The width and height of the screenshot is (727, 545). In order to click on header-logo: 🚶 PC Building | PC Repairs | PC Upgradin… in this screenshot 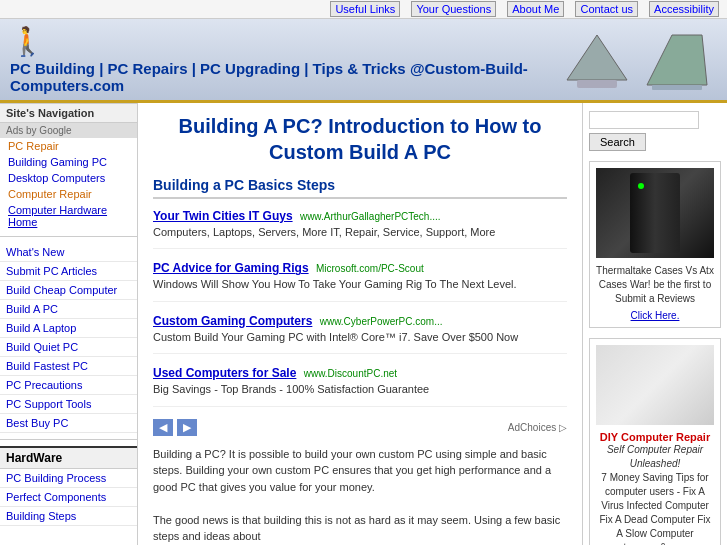, I will do `click(284, 60)`.